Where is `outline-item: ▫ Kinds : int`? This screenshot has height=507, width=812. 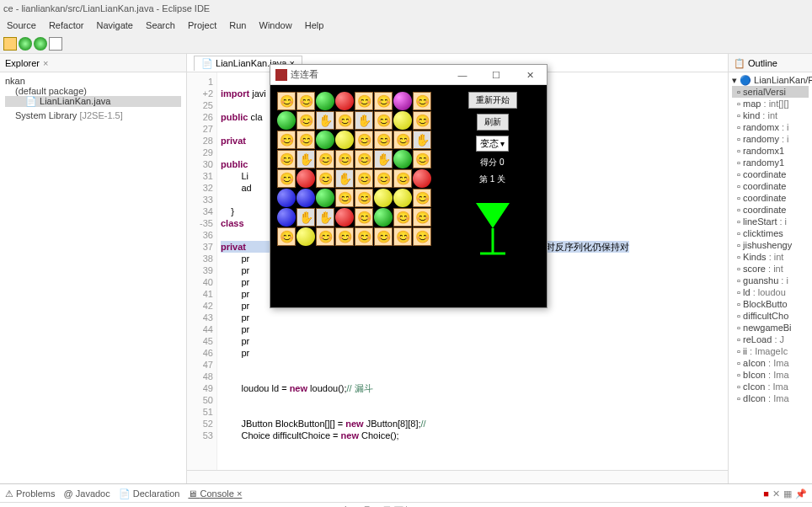 outline-item: ▫ Kinds : int is located at coordinates (770, 257).